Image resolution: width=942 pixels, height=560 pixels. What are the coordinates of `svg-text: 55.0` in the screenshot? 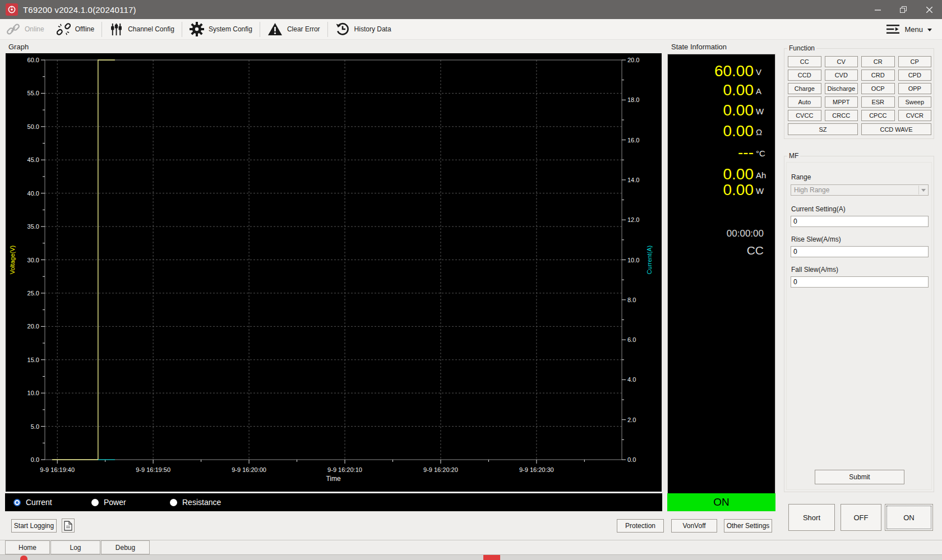 It's located at (34, 93).